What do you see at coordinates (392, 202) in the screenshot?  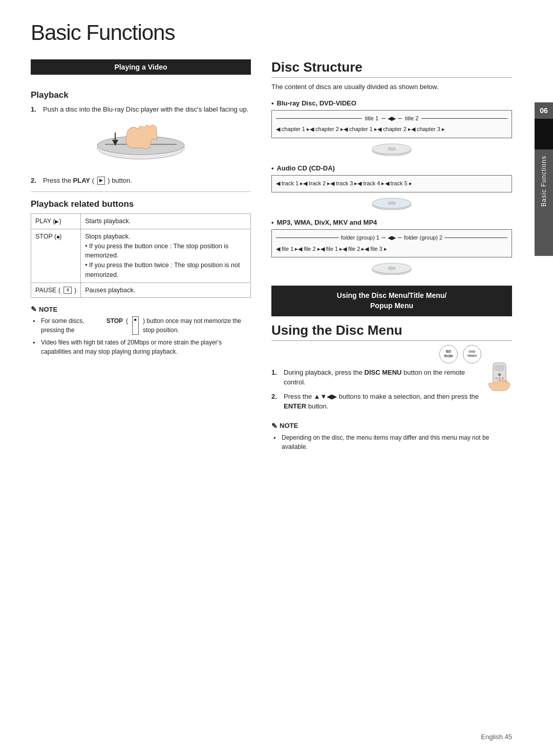 I see `audiocd-disc-svg` at bounding box center [392, 202].